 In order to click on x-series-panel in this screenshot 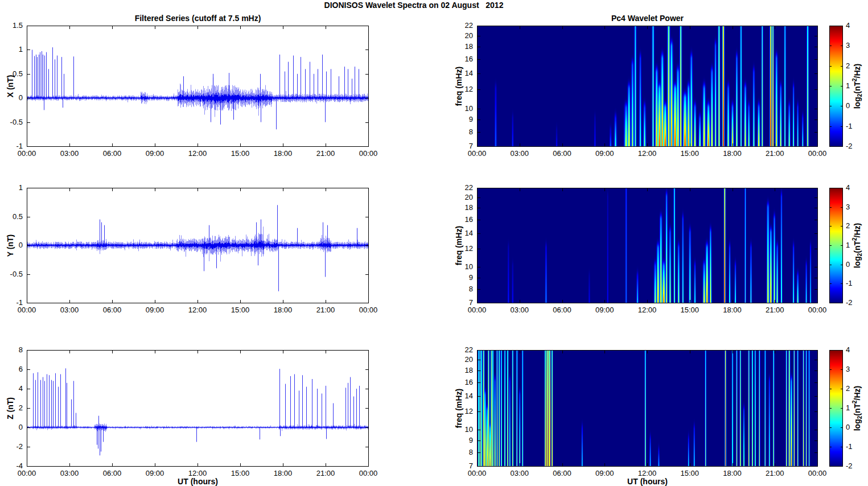, I will do `click(198, 87)`.